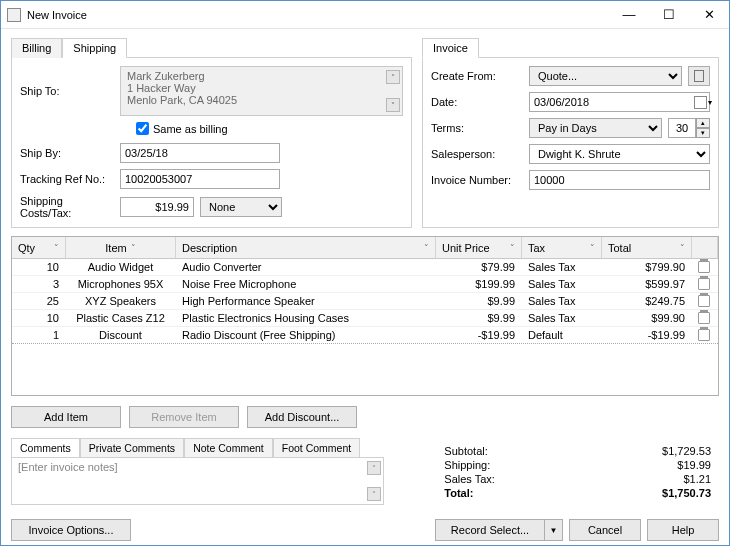 The image size is (730, 546). Describe the element at coordinates (121, 248) in the screenshot. I see `col-item: Item˅` at that location.